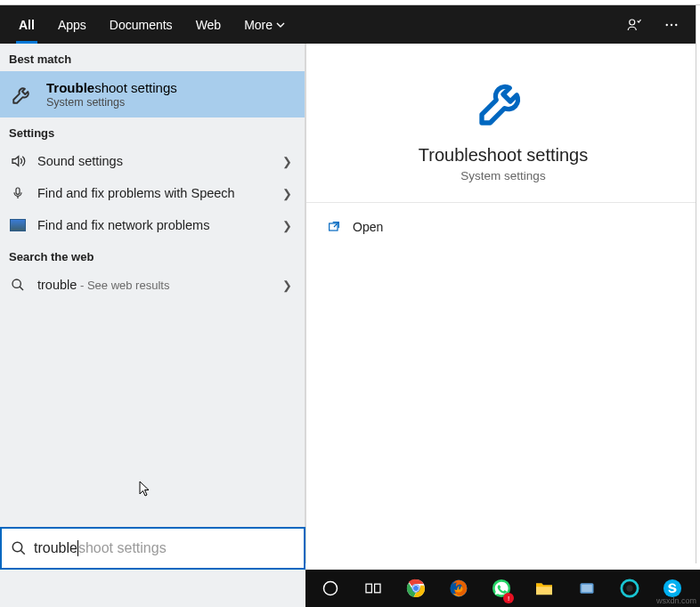 The height and width of the screenshot is (607, 700). I want to click on tab-all: All, so click(27, 25).